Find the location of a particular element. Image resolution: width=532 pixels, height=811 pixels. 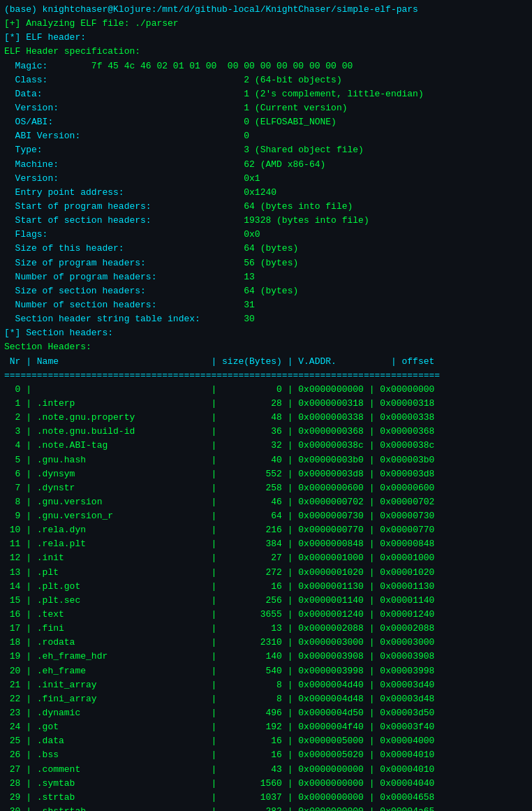

section-bracket-line: [*] Section headers: is located at coordinates (266, 333).